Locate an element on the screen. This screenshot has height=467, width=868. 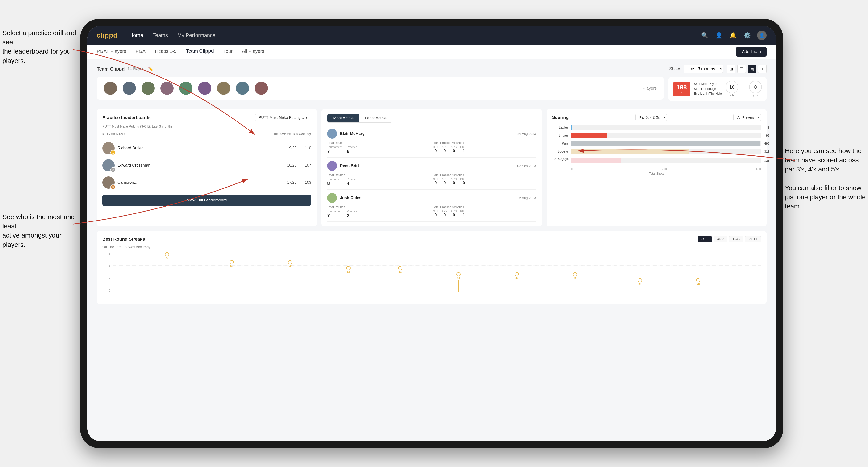
settings-icon: ⚙️ is located at coordinates (747, 35).